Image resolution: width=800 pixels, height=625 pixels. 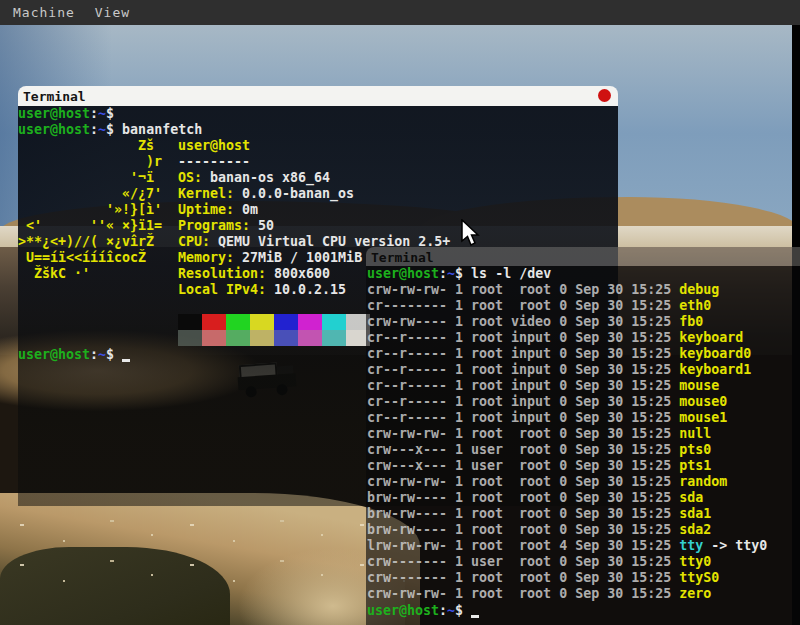 I want to click on file-name: pts0, so click(x=695, y=450).